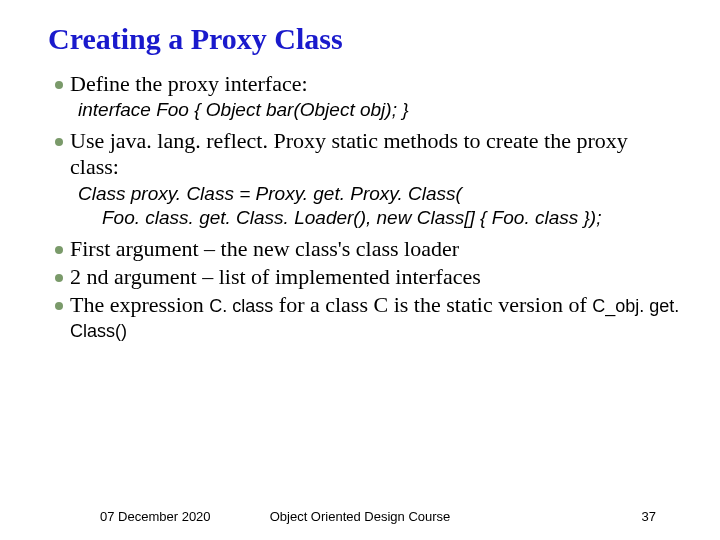 This screenshot has height=540, width=720. What do you see at coordinates (360, 516) in the screenshot?
I see `footer-course: Object Oriented Design Course` at bounding box center [360, 516].